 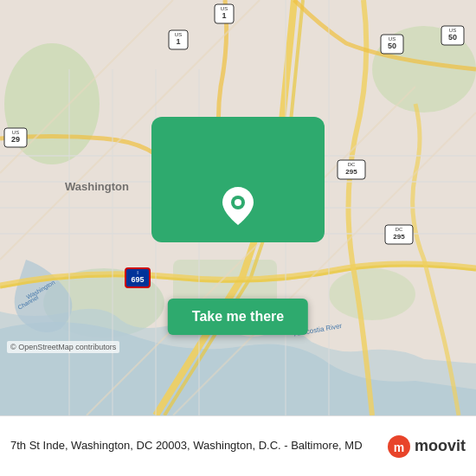 I want to click on moovit-logo: m moovit, so click(x=426, y=447).